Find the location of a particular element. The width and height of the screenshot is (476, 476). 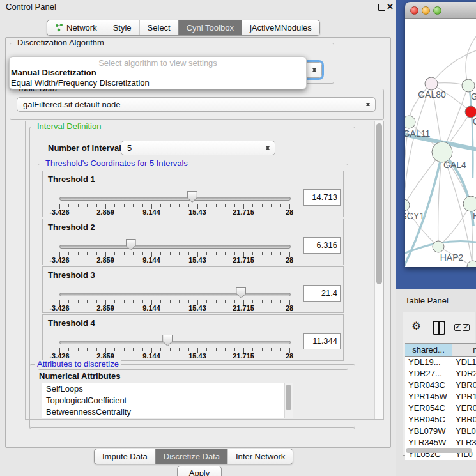

node-label: GAL80 is located at coordinates (432, 95).